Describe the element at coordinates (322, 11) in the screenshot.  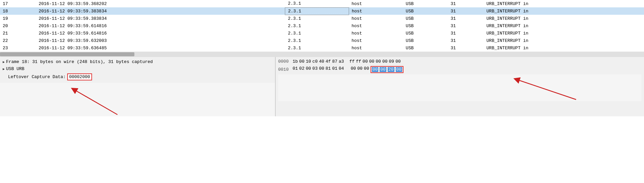
I see `table-row: 182016-11-12 09:33:59.3838342.3.1hostUSB…` at that location.